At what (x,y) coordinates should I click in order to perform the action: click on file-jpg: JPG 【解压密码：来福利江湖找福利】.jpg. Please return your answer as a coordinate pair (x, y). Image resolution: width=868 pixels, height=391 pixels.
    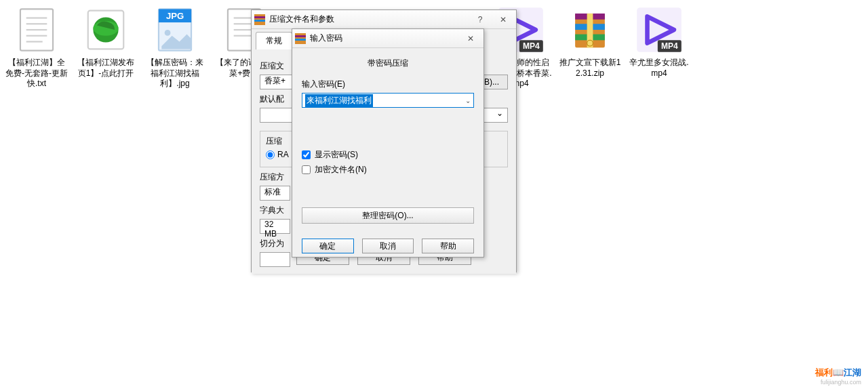
    Looking at the image, I should click on (175, 46).